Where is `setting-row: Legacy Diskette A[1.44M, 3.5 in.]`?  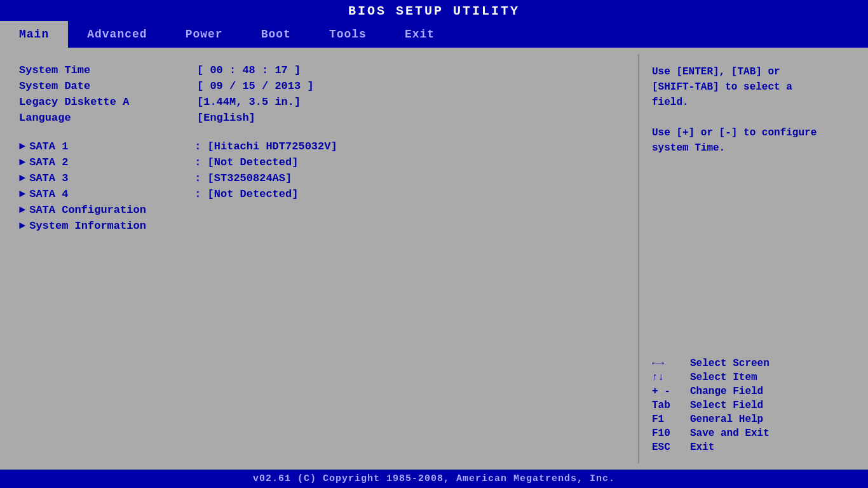
setting-row: Legacy Diskette A[1.44M, 3.5 in.] is located at coordinates (322, 102).